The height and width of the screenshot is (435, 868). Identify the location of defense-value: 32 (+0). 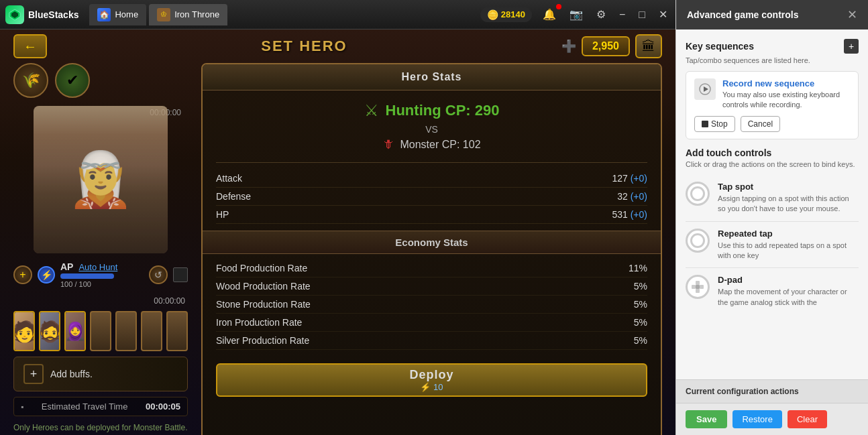
(632, 196).